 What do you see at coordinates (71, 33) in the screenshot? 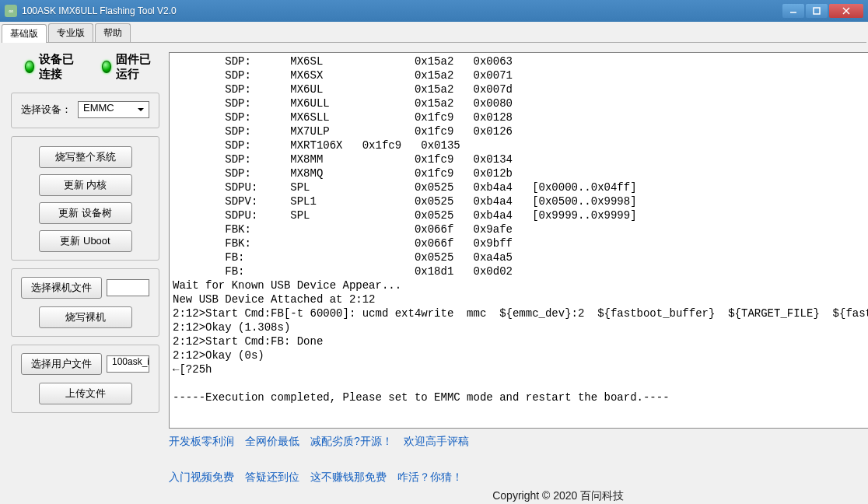
I see `tab-pro: 专业版` at bounding box center [71, 33].